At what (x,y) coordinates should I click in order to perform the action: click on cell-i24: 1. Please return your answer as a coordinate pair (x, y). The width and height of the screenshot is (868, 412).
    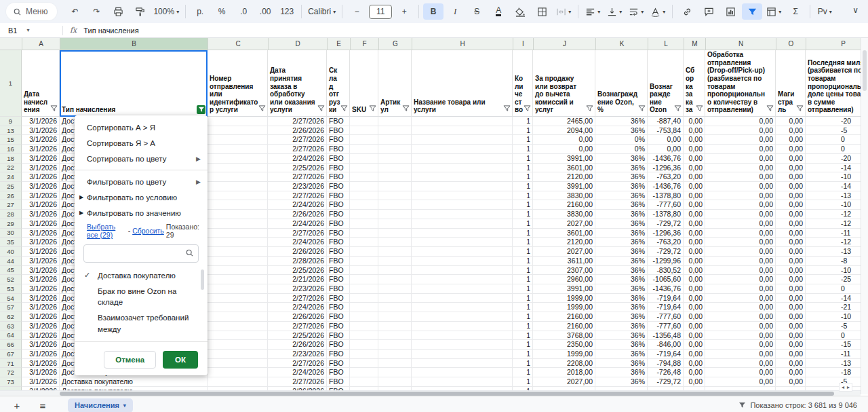
    Looking at the image, I should click on (523, 177).